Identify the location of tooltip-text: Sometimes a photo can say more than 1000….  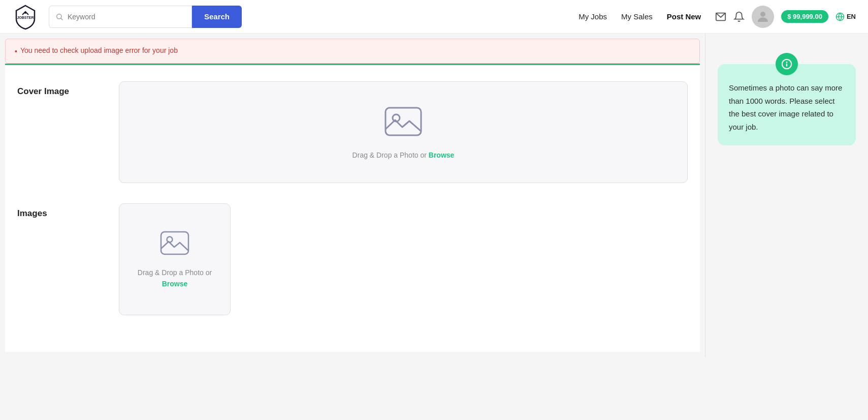
(787, 107).